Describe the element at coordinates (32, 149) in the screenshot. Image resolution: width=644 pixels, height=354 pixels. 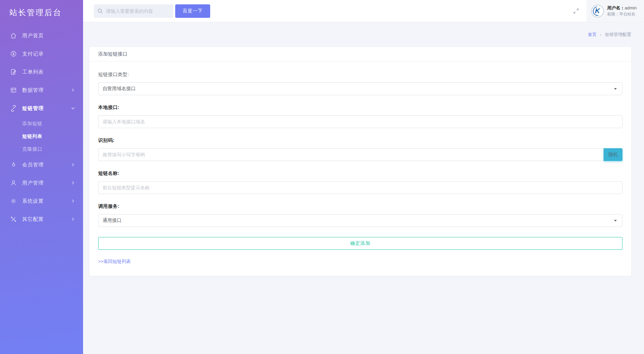
I see `subitem-label: 克隆接口` at that location.